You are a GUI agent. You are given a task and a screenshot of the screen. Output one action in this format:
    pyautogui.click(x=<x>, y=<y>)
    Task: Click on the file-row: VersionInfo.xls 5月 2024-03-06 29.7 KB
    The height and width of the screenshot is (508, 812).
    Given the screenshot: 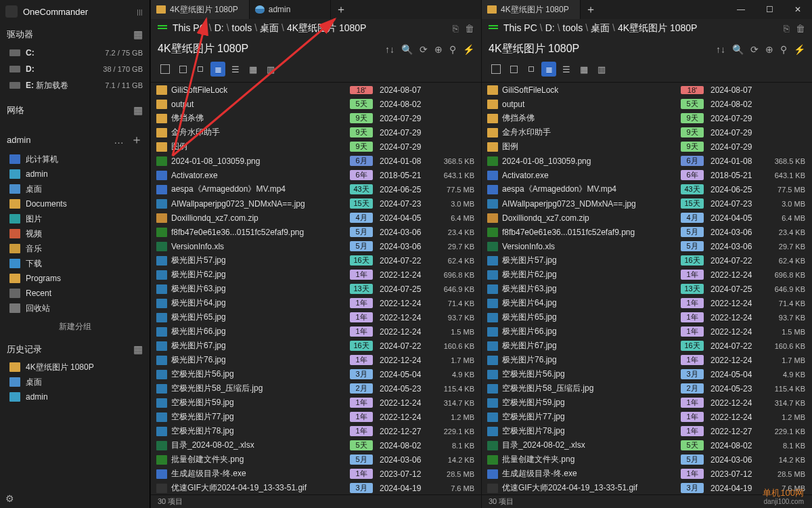 What is the action you would take?
    pyautogui.click(x=647, y=247)
    